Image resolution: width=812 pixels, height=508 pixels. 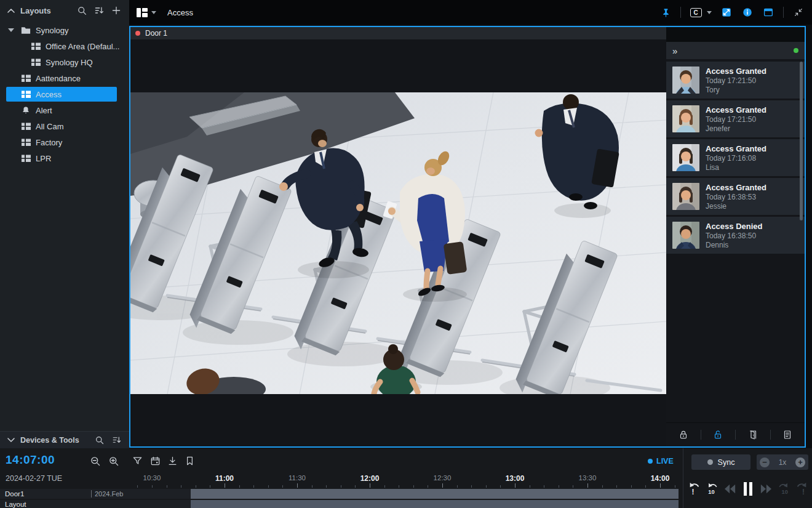 What do you see at coordinates (709, 12) in the screenshot?
I see `stream-profile-caret` at bounding box center [709, 12].